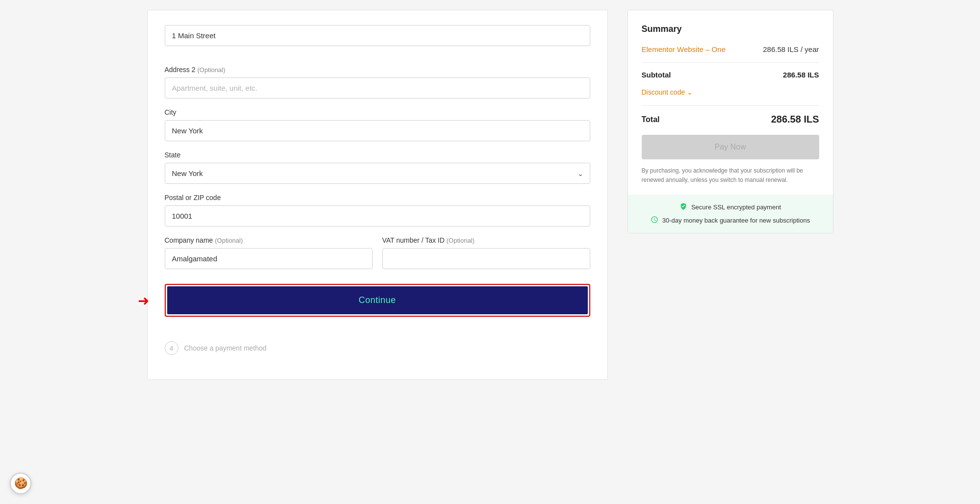 The image size is (980, 504). What do you see at coordinates (377, 216) in the screenshot?
I see `postal-input` at bounding box center [377, 216].